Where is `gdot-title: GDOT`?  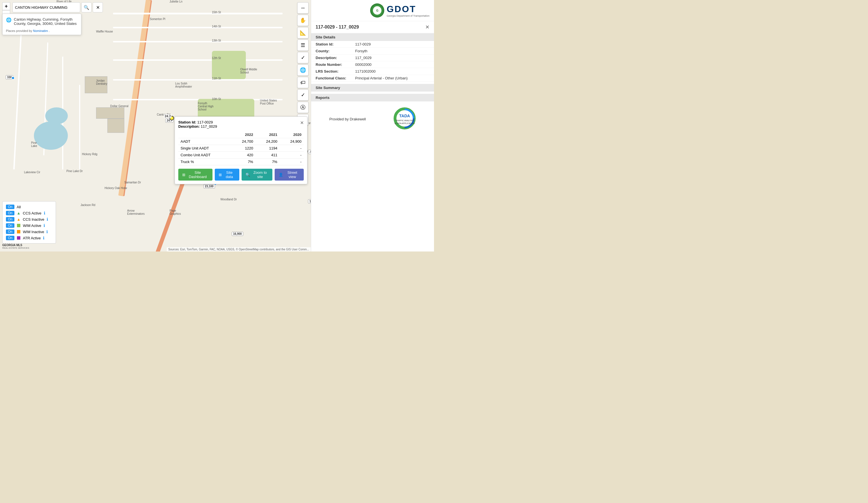 gdot-title: GDOT is located at coordinates (408, 9).